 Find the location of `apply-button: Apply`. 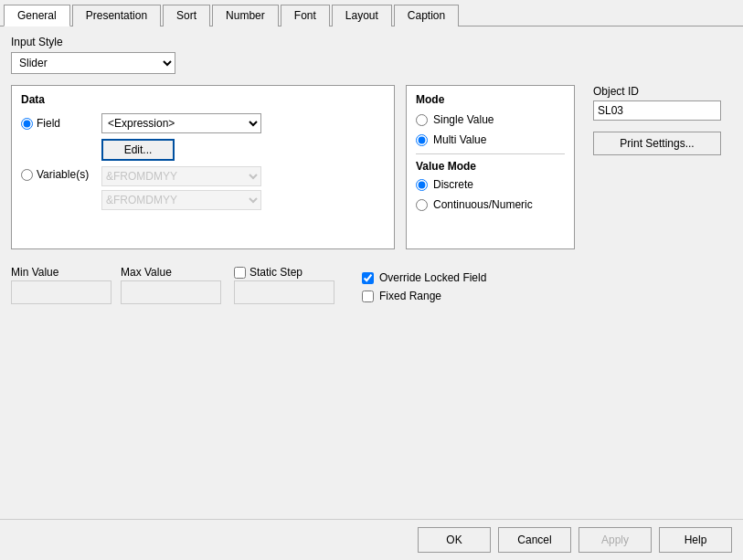

apply-button: Apply is located at coordinates (615, 540).